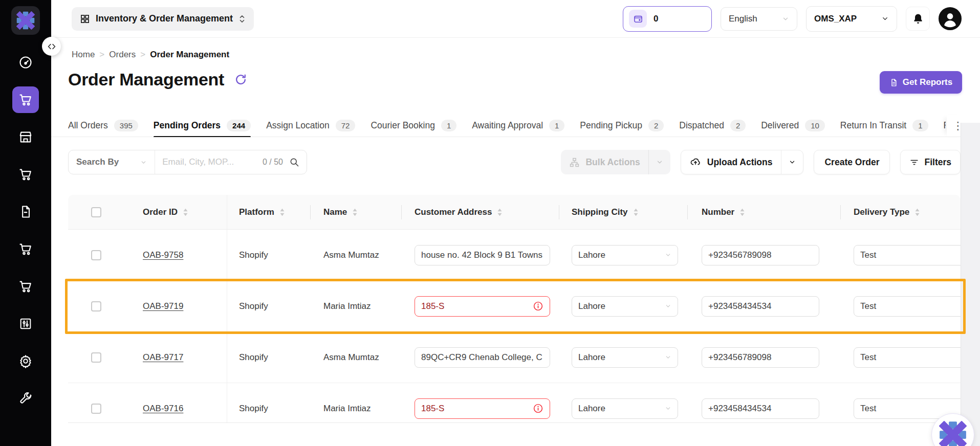  I want to click on column-header-number: Number, so click(764, 212).